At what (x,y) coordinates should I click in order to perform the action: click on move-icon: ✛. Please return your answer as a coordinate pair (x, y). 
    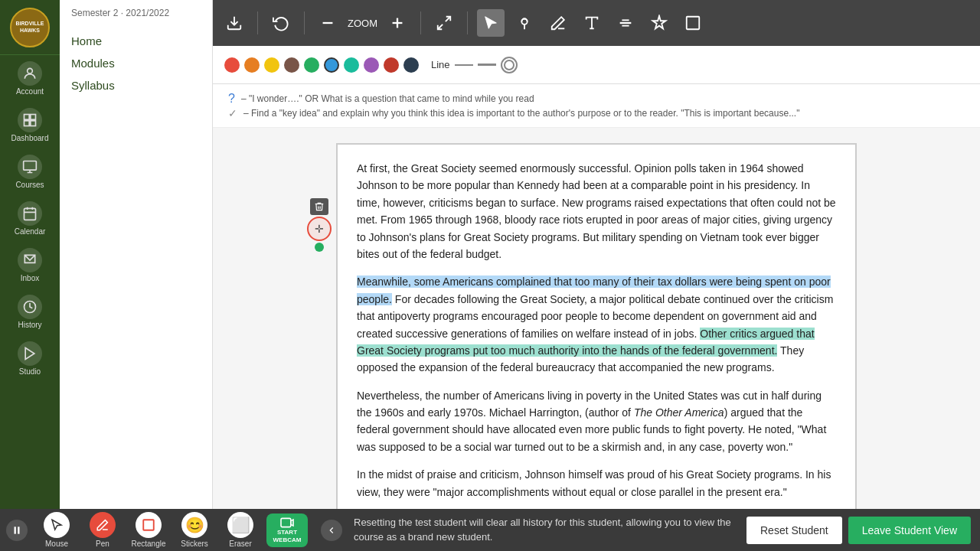
    Looking at the image, I should click on (319, 229).